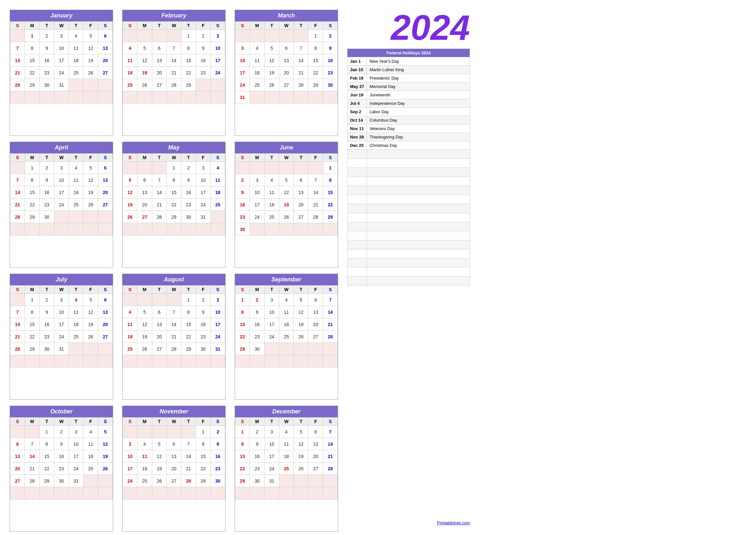  What do you see at coordinates (357, 87) in the screenshot?
I see `holiday-date: May 27` at bounding box center [357, 87].